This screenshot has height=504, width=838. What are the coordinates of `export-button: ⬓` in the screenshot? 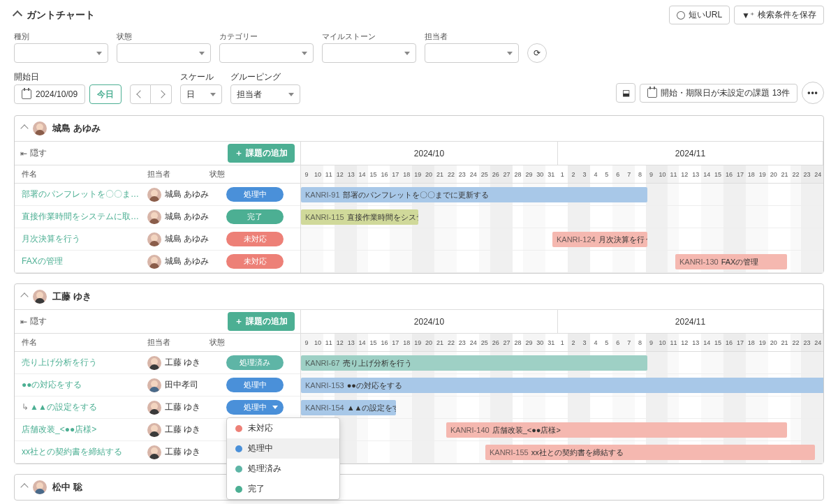 It's located at (626, 93).